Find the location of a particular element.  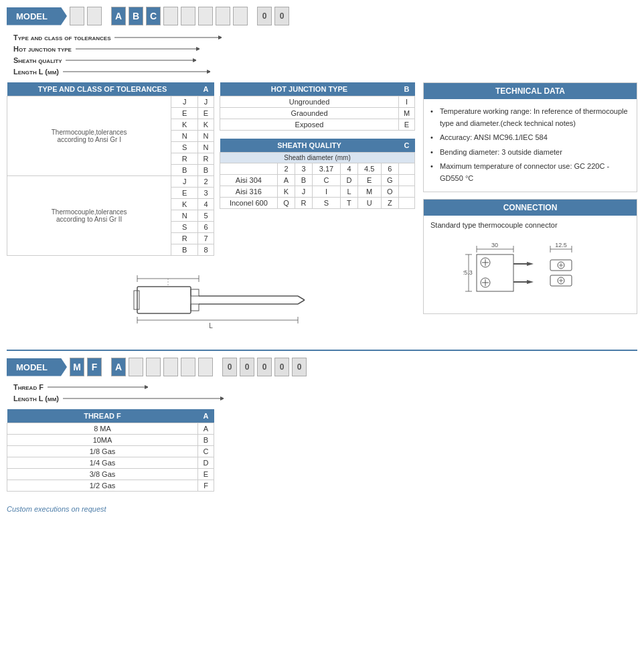

tol-j2-code: 2 is located at coordinates (206, 182).